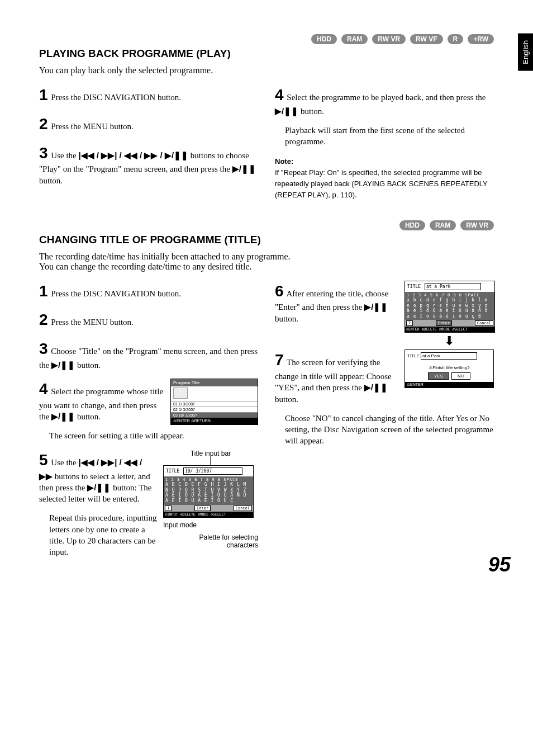 The height and width of the screenshot is (756, 533). What do you see at coordinates (208, 492) in the screenshot?
I see `title-input-screen: TITLE 10/ 3/2007 1 2 3 4 5 6 7 8 9 0 SPA…` at bounding box center [208, 492].